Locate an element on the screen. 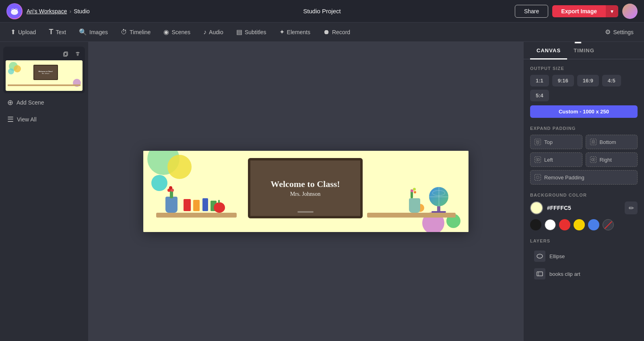  toolbar-audio: ♪ Audio is located at coordinates (213, 32).